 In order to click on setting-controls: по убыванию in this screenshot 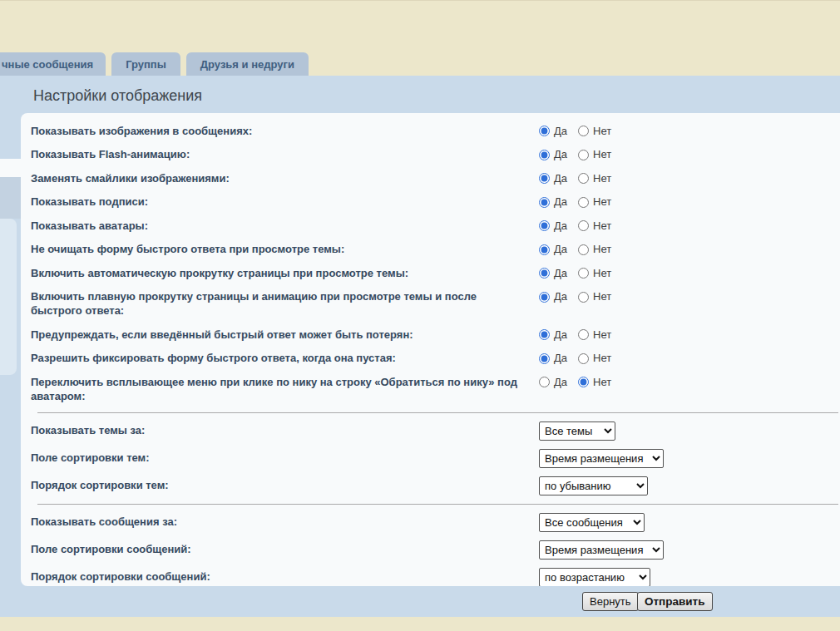, I will do `click(594, 486)`.